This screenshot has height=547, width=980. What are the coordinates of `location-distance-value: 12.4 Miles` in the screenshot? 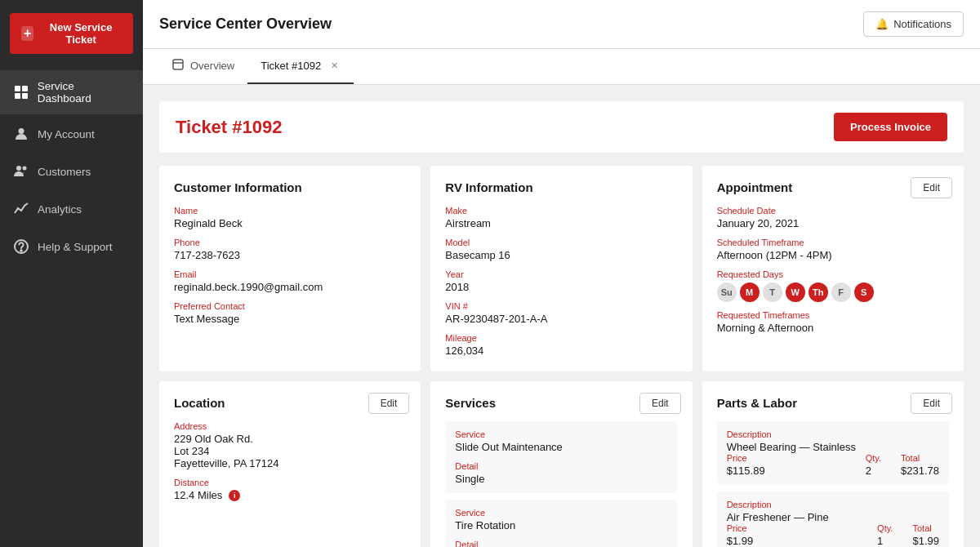 It's located at (198, 495).